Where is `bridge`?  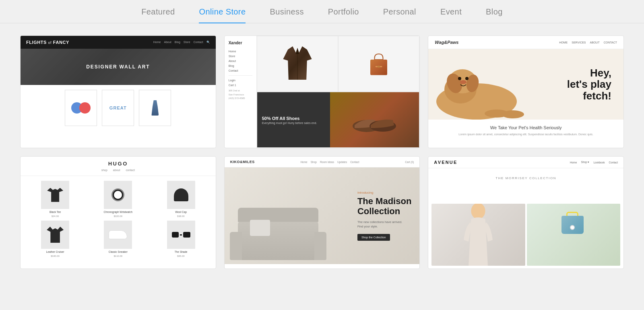 bridge is located at coordinates (181, 235).